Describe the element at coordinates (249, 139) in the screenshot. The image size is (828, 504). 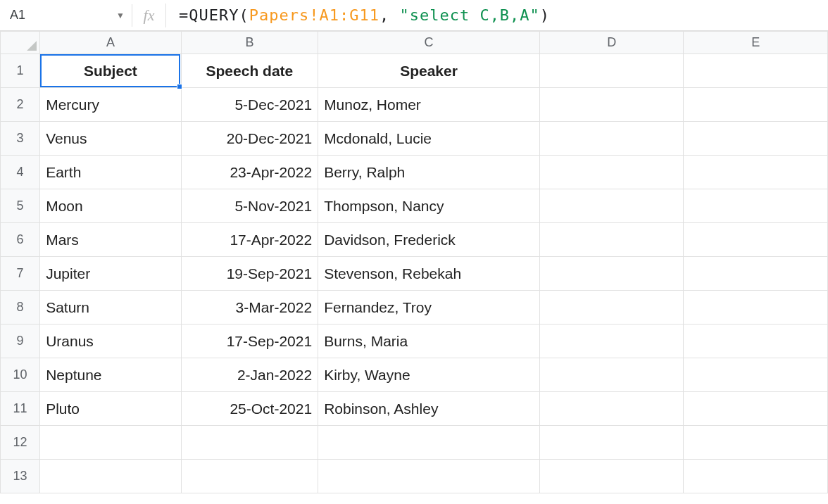
I see `cell-B3: 20-Dec-2021` at that location.